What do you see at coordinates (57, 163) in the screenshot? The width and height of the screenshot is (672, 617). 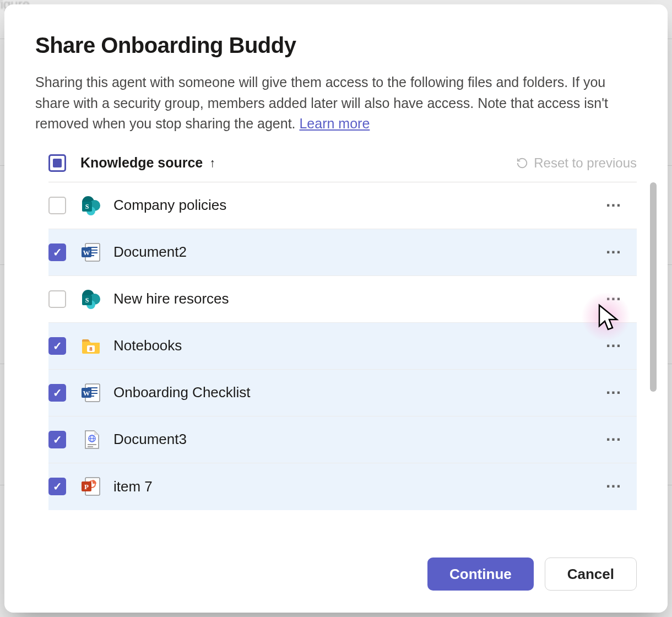 I see `select-all-checkbox` at bounding box center [57, 163].